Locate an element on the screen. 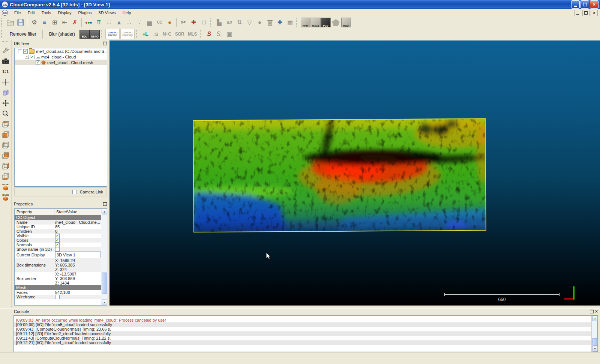 The width and height of the screenshot is (600, 364). tree-node-cloud: - ✓ ☁ me4_cloud - Cloud is located at coordinates (61, 57).